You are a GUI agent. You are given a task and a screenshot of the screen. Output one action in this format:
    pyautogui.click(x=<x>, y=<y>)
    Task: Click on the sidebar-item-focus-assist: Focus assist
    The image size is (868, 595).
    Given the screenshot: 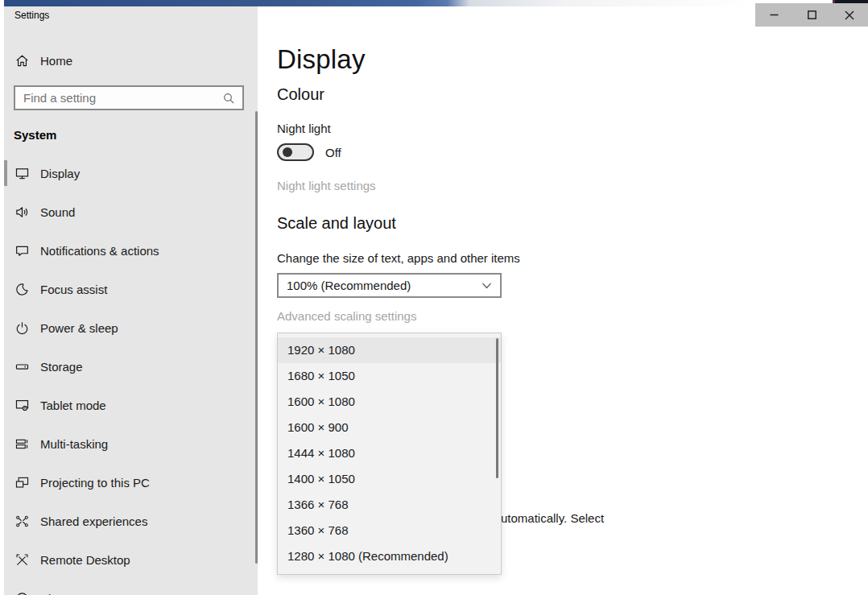 What is the action you would take?
    pyautogui.click(x=130, y=289)
    